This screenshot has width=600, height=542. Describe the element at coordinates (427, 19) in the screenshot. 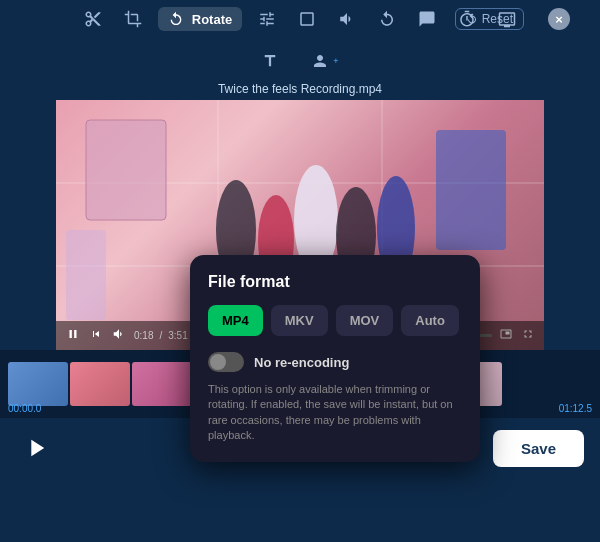

I see `caption-tool` at that location.